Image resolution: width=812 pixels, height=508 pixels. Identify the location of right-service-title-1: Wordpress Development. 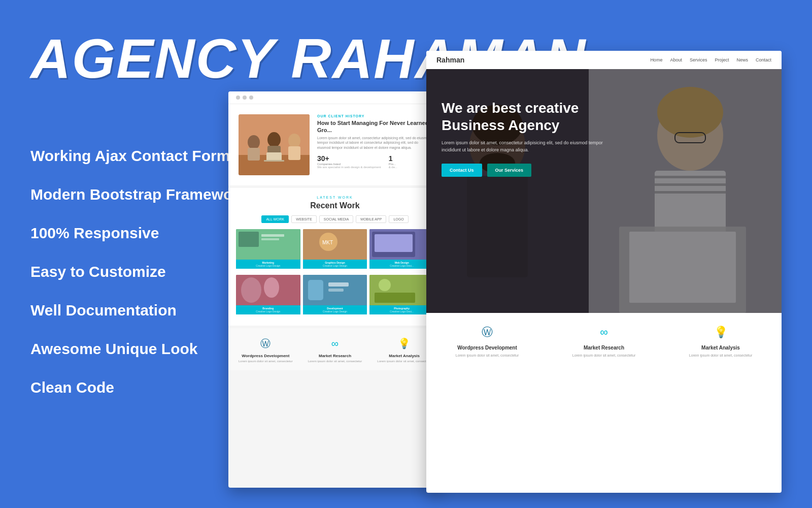
(487, 347).